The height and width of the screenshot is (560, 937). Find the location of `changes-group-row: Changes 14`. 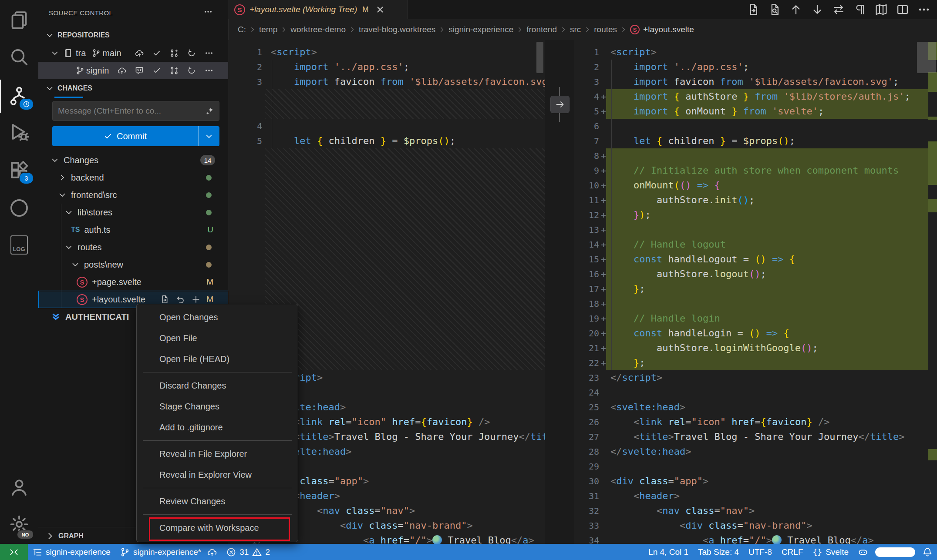

changes-group-row: Changes 14 is located at coordinates (133, 160).